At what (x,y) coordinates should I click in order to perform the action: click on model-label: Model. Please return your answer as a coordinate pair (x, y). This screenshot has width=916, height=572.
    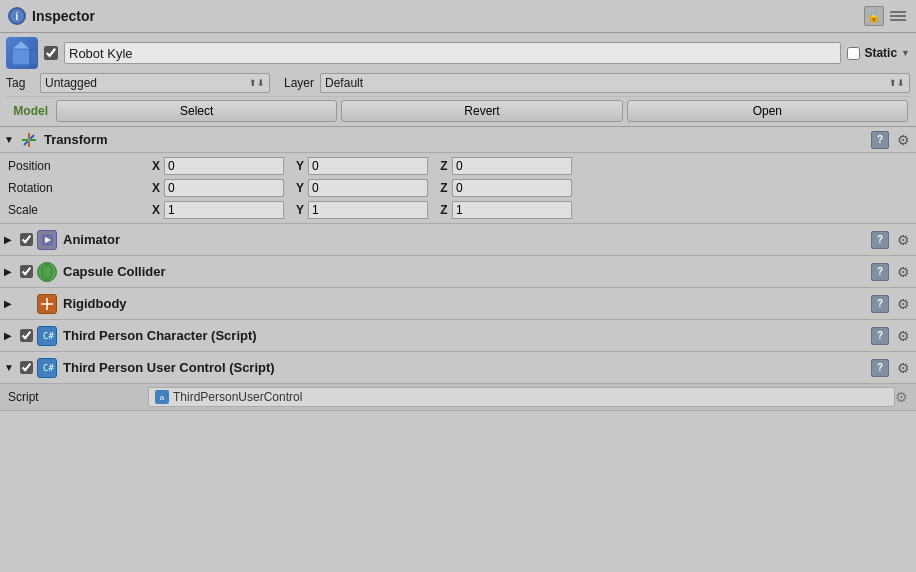
    Looking at the image, I should click on (30, 111).